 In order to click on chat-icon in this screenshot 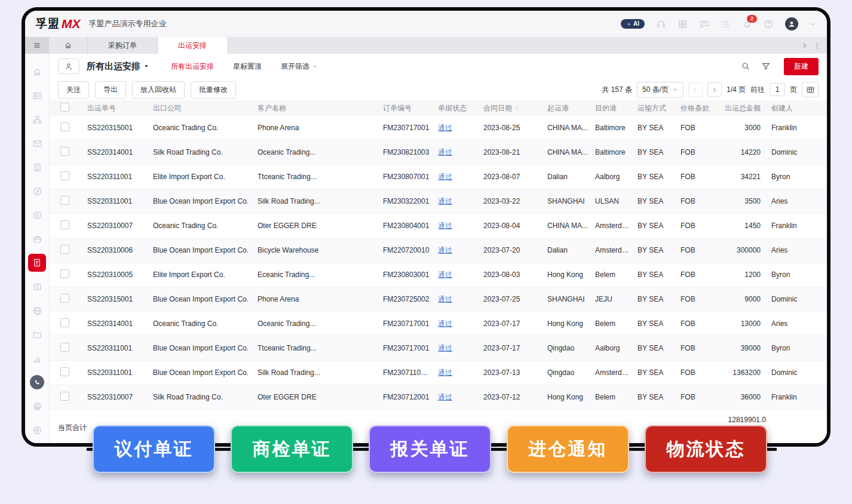, I will do `click(704, 24)`.